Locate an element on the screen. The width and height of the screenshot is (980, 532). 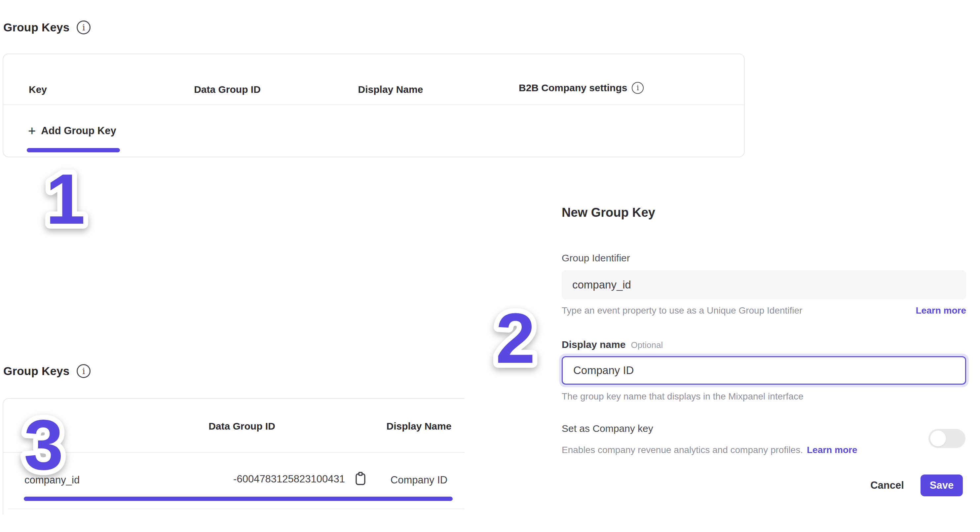
group-identifier-helper-row: Type an event property to use as a Uniqu… is located at coordinates (764, 311).